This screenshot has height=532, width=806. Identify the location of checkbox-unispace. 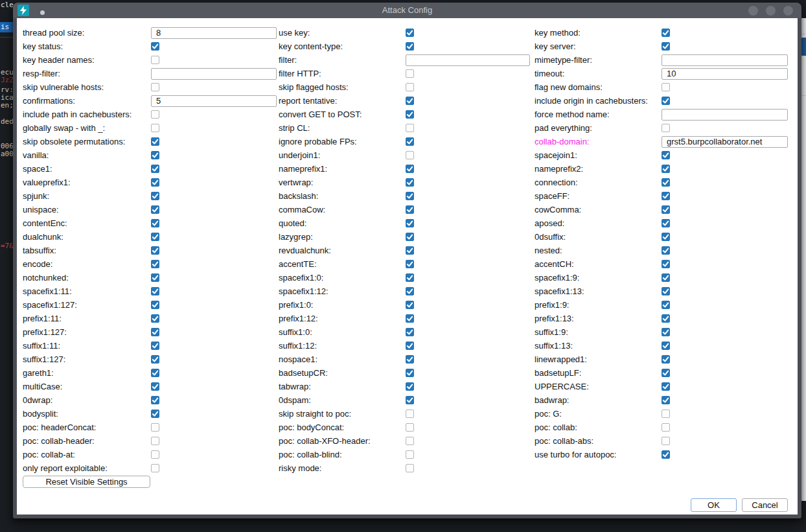
(155, 210).